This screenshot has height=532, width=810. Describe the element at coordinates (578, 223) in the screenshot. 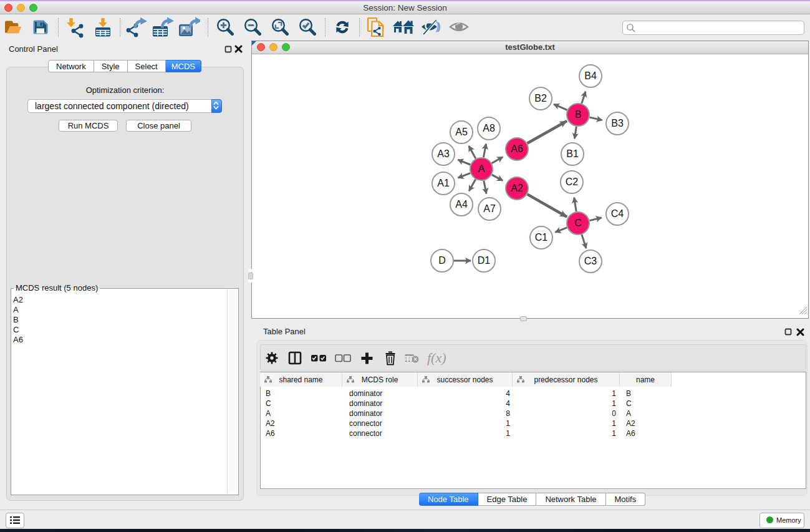

I see `svg-text: C` at that location.